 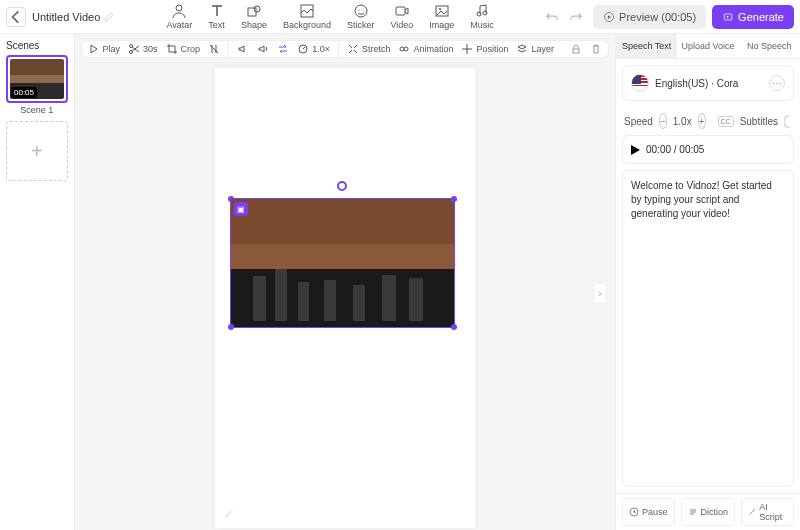 What do you see at coordinates (283, 49) in the screenshot?
I see `loop-icon` at bounding box center [283, 49].